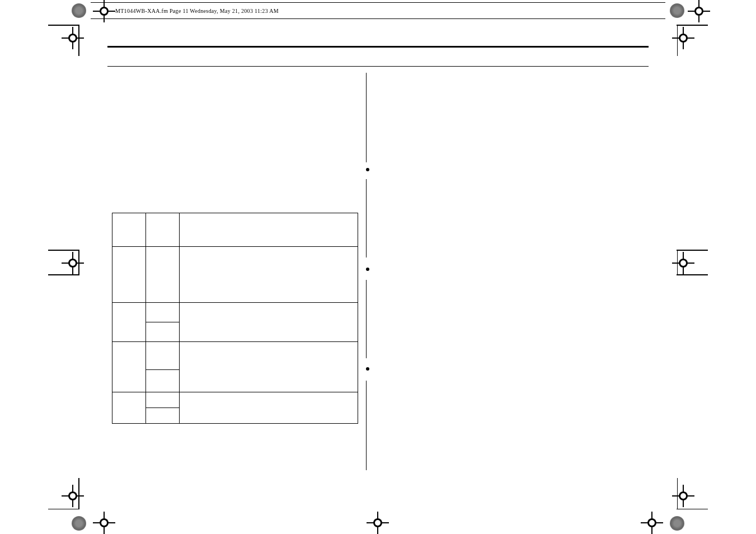 Image resolution: width=756 pixels, height=534 pixels. What do you see at coordinates (185, 11) in the screenshot?
I see `page-header-text: MT1044WB-XAA.fm Page 11 Wednesday, May 2…` at bounding box center [185, 11].